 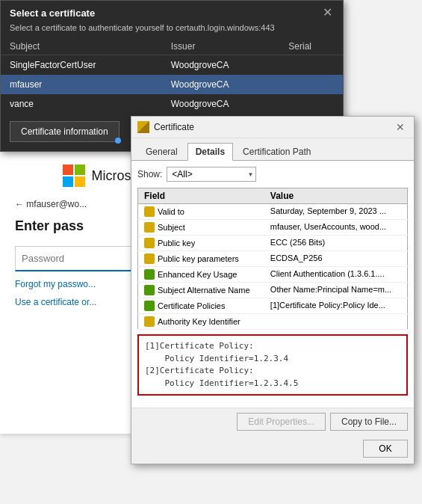 What do you see at coordinates (149, 174) in the screenshot?
I see `show-label: Show:` at bounding box center [149, 174].